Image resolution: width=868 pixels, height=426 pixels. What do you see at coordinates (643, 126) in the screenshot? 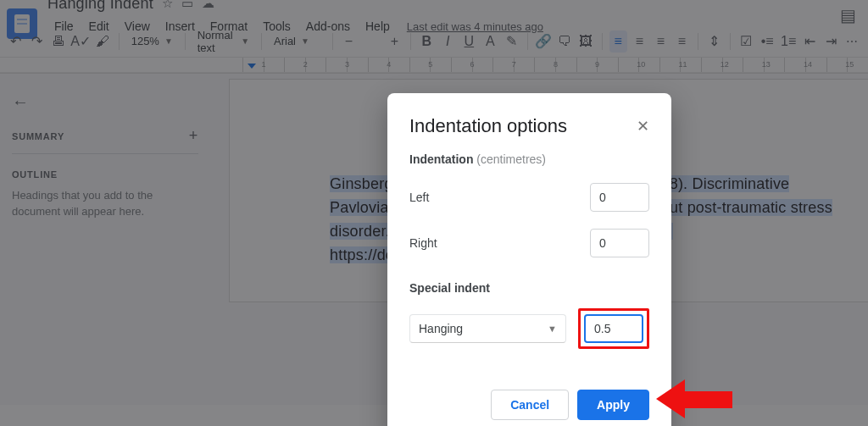
I see `close-icon: ✕` at bounding box center [643, 126].